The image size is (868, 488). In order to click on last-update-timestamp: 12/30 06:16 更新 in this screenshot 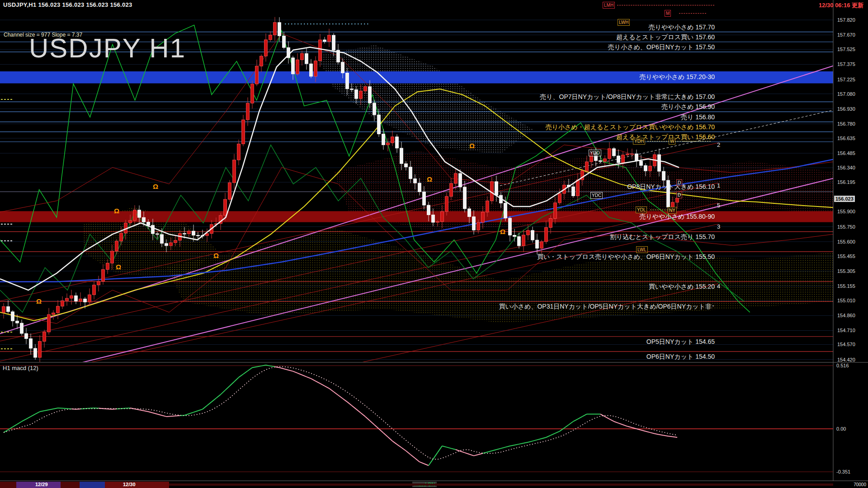, I will do `click(841, 5)`.